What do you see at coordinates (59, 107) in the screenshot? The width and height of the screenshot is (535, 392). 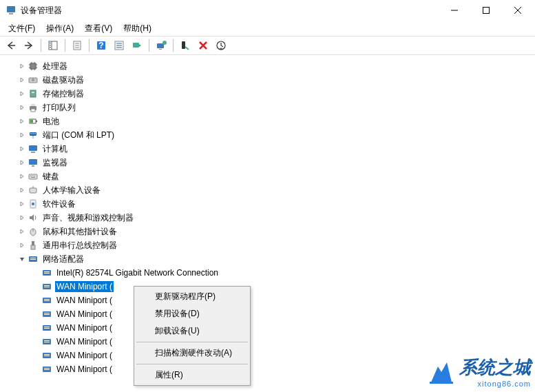 I see `tree-node-label: 打印队列` at bounding box center [59, 107].